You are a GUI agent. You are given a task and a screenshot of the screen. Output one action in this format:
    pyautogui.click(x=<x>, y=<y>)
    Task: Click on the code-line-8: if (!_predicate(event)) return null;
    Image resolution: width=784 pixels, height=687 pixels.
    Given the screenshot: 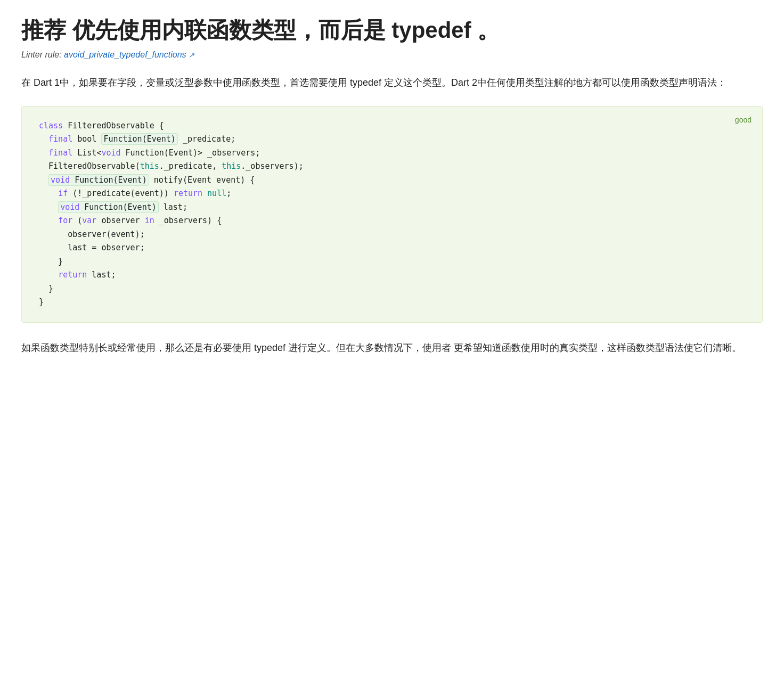 What is the action you would take?
    pyautogui.click(x=392, y=194)
    